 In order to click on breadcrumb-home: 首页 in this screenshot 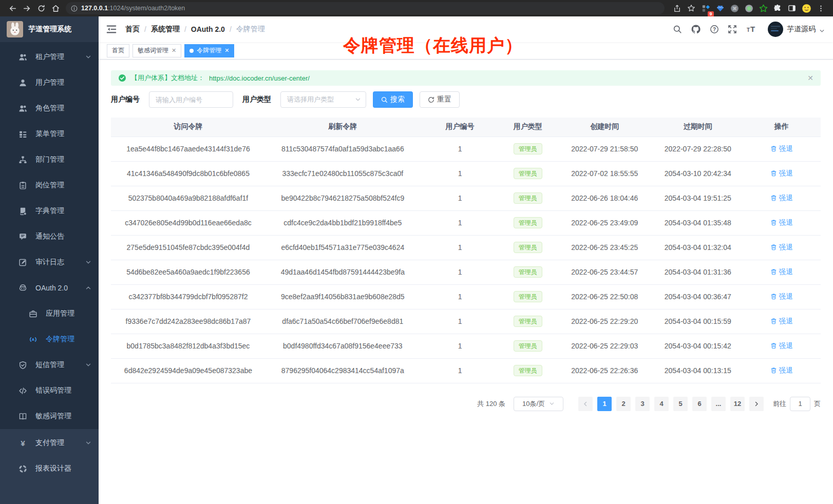, I will do `click(132, 29)`.